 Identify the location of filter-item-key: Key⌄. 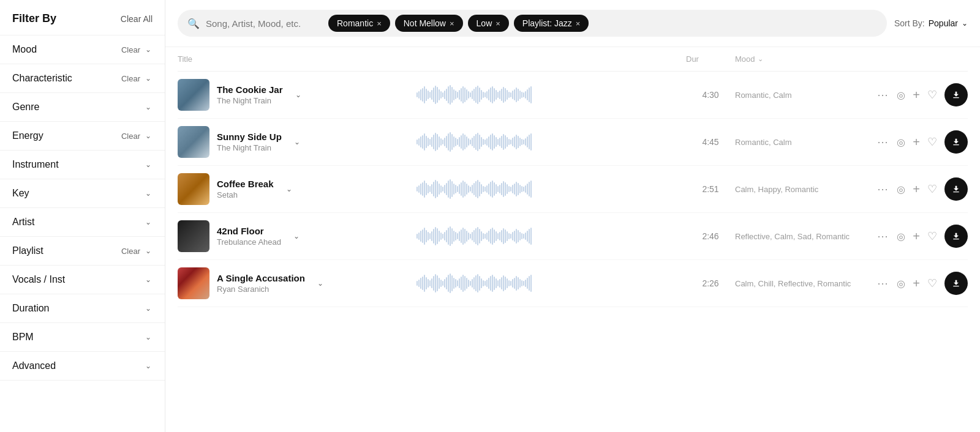
(82, 193).